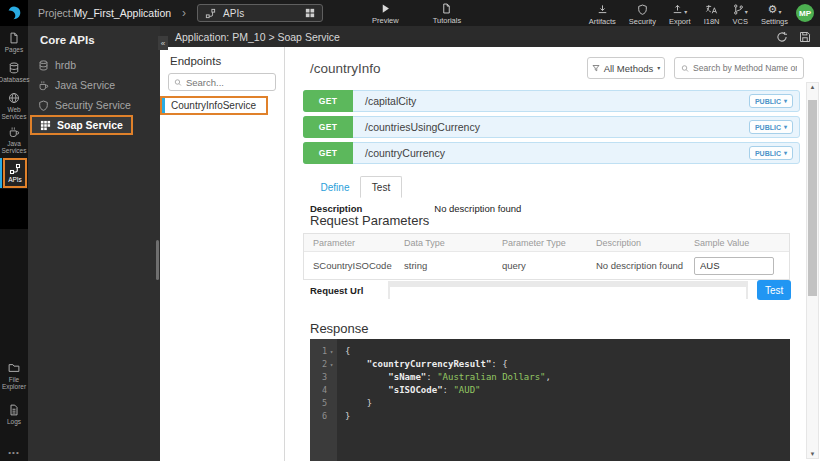 The image size is (820, 461). What do you see at coordinates (260, 13) in the screenshot?
I see `apis-workspace-tab: APIs` at bounding box center [260, 13].